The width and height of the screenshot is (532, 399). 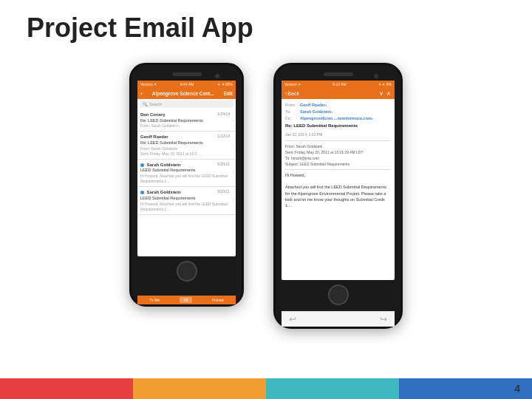 I want to click on bottom-bar, so click(x=266, y=389).